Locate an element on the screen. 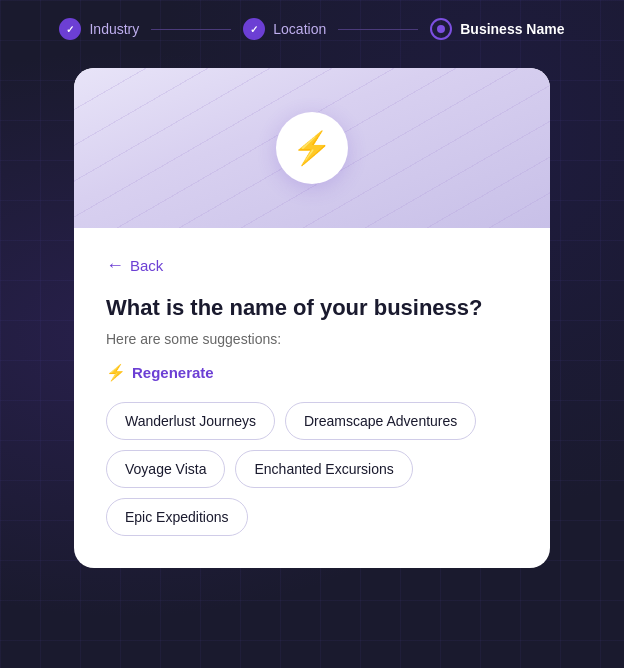 Image resolution: width=624 pixels, height=668 pixels. back-link: ← Back is located at coordinates (312, 265).